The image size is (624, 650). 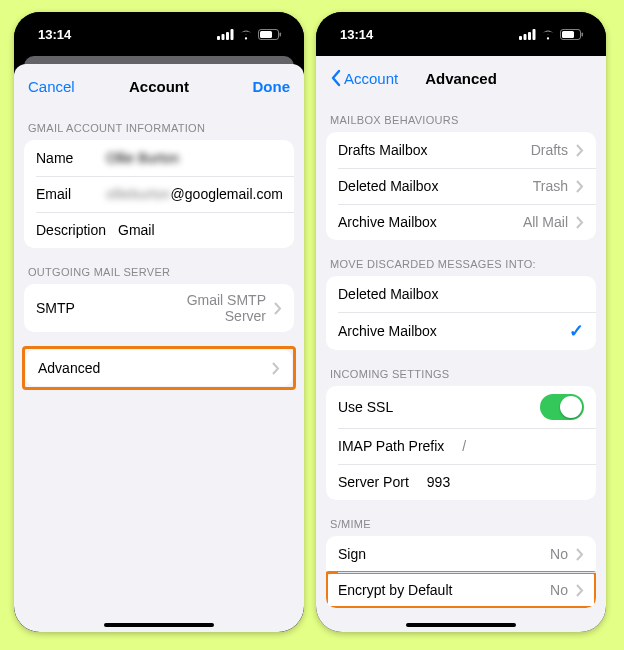 What do you see at coordinates (461, 116) in the screenshot?
I see `section-header-mailbox: MAILBOX BEHAVIOURS` at bounding box center [461, 116].